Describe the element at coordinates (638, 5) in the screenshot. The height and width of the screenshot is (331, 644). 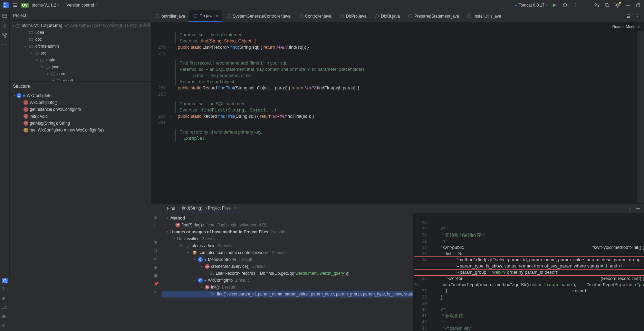
I see `restore-icon` at that location.